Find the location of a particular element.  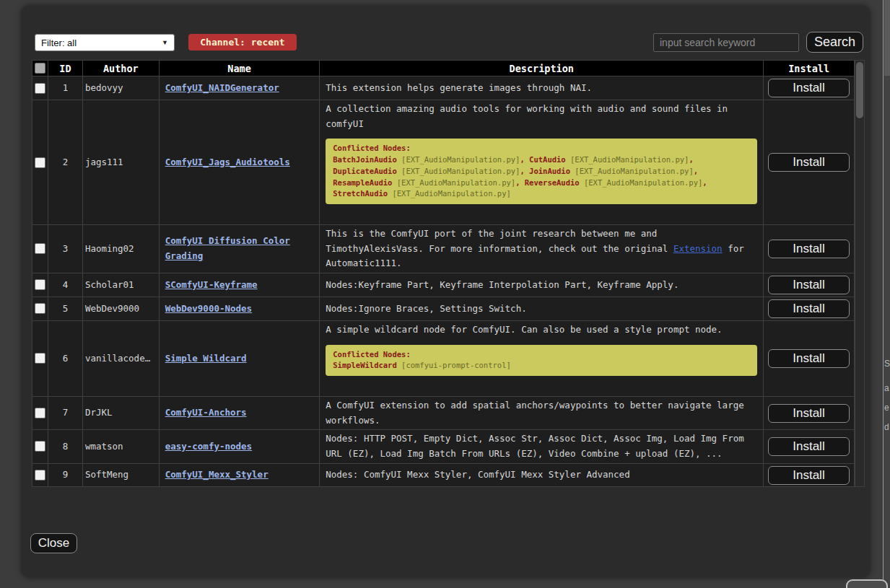

row-description: A ComfyUI extension to add spatial ancho… is located at coordinates (541, 413).